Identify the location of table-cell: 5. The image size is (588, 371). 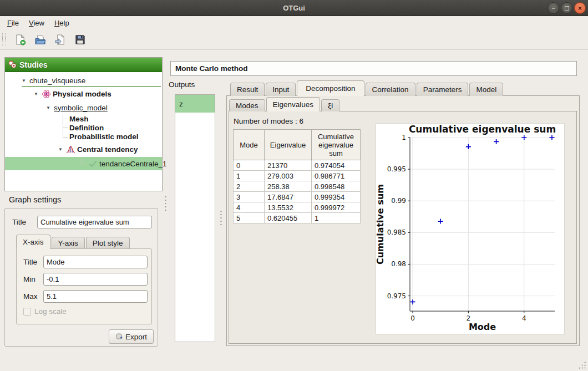
(249, 218).